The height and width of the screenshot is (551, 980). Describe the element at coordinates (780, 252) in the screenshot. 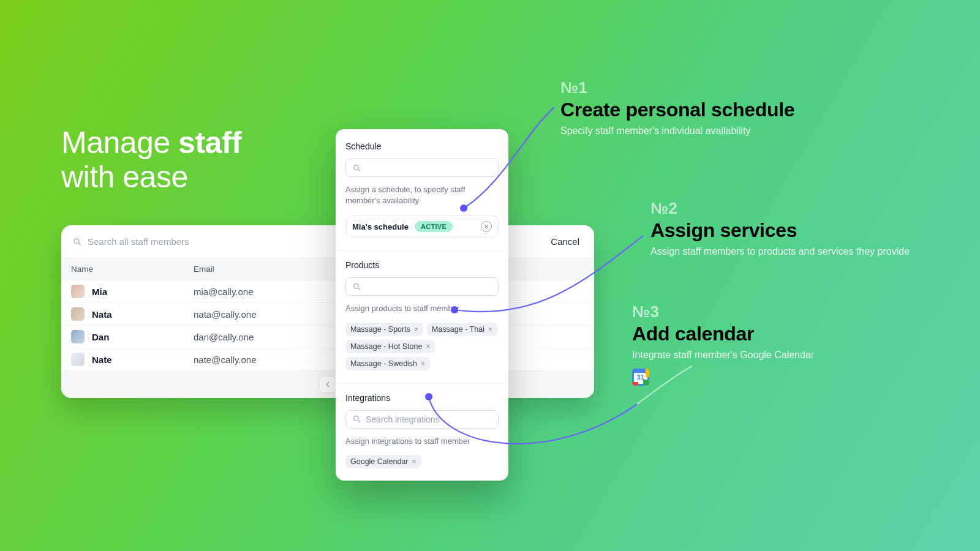

I see `callout-desc: Assign staff members to products and ser…` at that location.